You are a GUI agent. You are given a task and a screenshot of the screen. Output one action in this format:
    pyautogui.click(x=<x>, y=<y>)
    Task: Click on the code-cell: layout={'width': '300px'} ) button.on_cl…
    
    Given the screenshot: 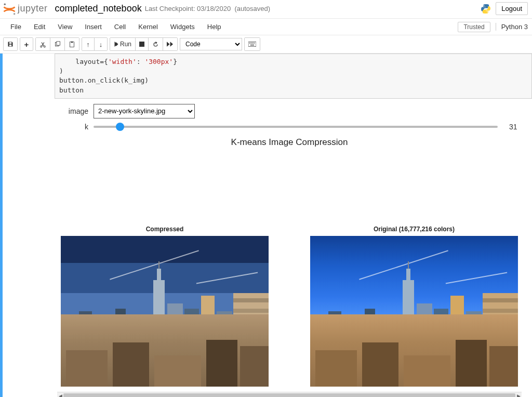 What is the action you would take?
    pyautogui.click(x=266, y=76)
    